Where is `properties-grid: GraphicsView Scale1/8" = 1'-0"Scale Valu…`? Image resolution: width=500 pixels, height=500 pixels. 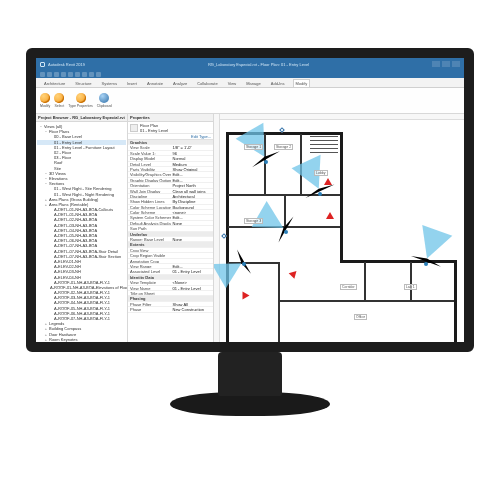
properties-grid: GraphicsView Scale1/8" = 1'-0"Scale Valu… is located at coordinates (170, 241).